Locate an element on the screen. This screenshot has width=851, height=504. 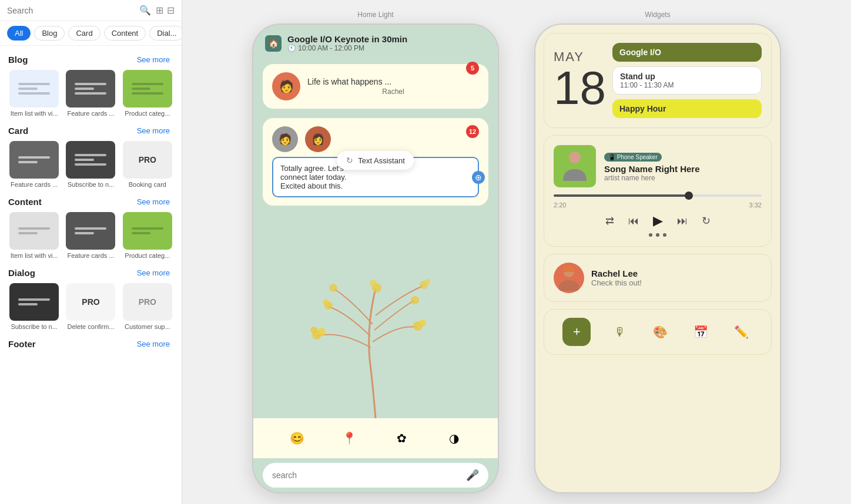
palette-action-icon: 🎨 is located at coordinates (661, 332).